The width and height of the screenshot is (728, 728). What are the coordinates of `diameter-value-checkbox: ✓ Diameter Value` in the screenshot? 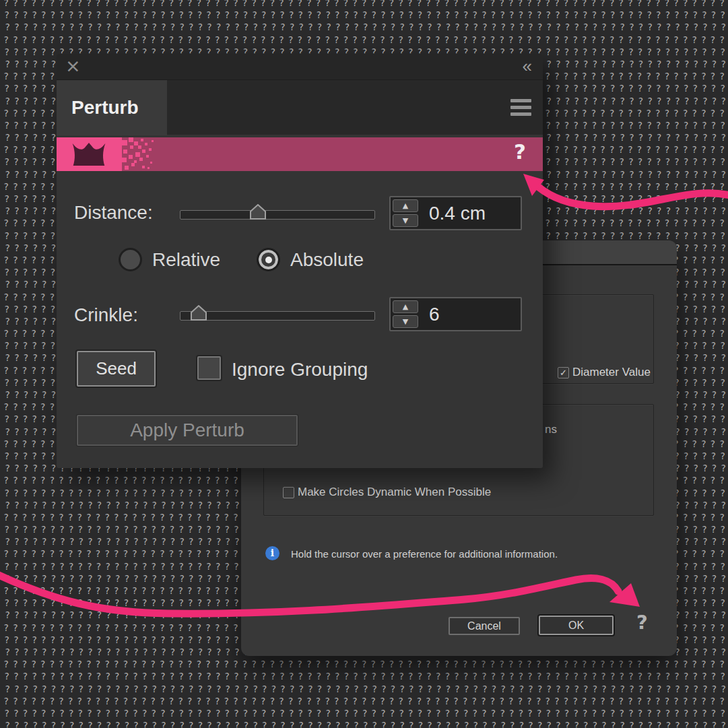 It's located at (604, 372).